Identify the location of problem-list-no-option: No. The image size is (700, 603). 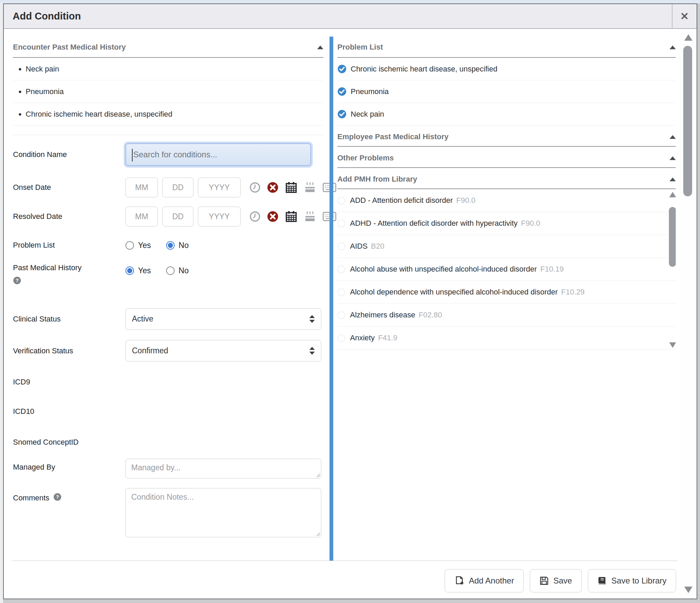
(177, 246).